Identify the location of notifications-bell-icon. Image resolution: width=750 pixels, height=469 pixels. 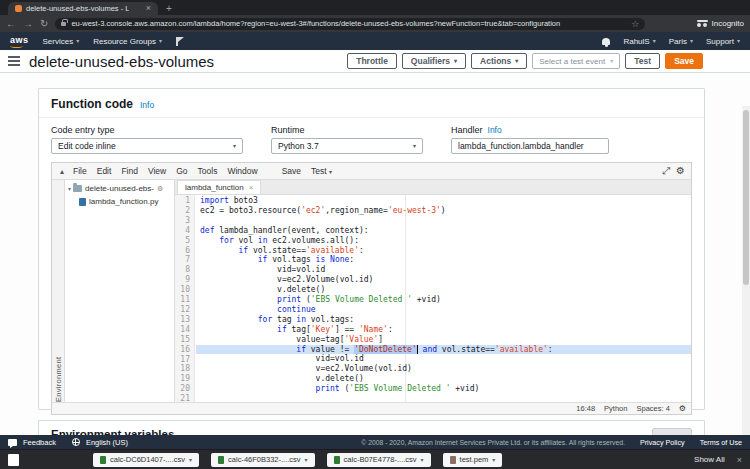
(606, 42).